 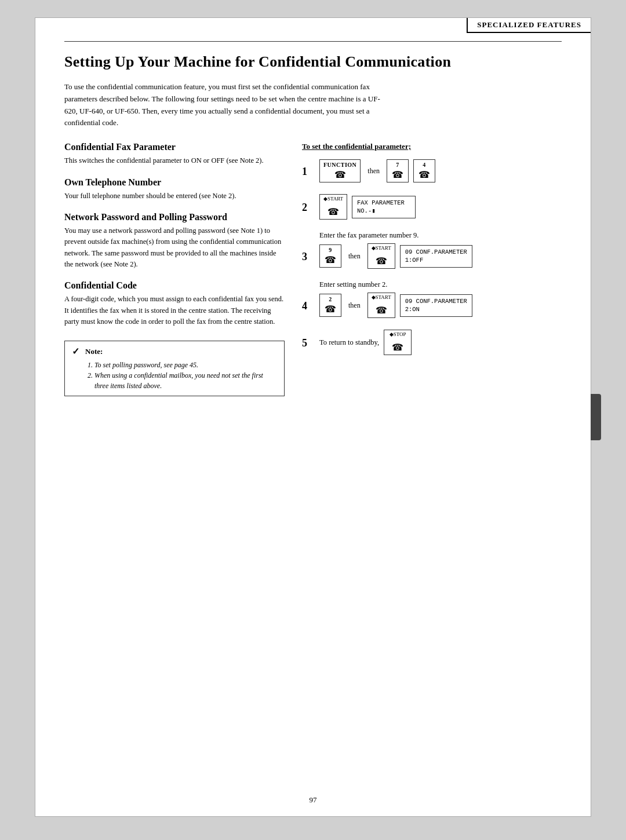 I want to click on start-key-4: ◆START ☎, so click(x=381, y=305).